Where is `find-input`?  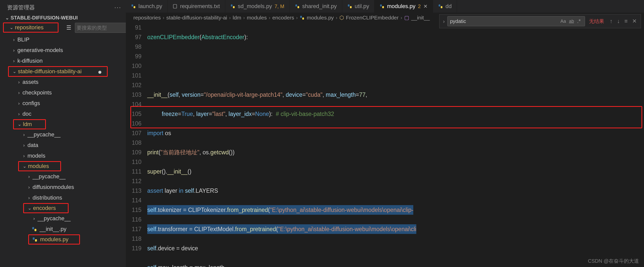 find-input is located at coordinates (505, 21).